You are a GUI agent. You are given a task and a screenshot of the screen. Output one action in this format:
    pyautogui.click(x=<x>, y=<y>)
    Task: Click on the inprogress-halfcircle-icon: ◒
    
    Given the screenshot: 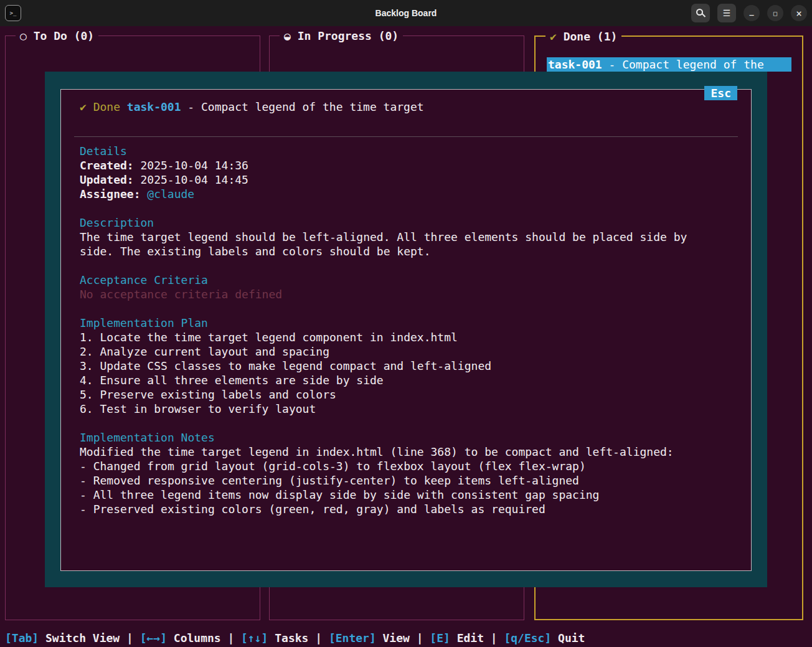 What is the action you would take?
    pyautogui.click(x=288, y=36)
    